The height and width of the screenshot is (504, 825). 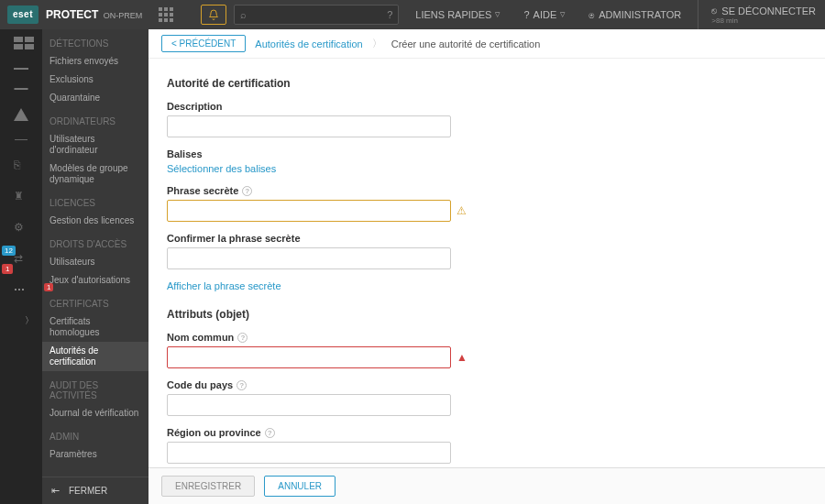 I want to click on label-region: Région ou province?, so click(x=487, y=433).